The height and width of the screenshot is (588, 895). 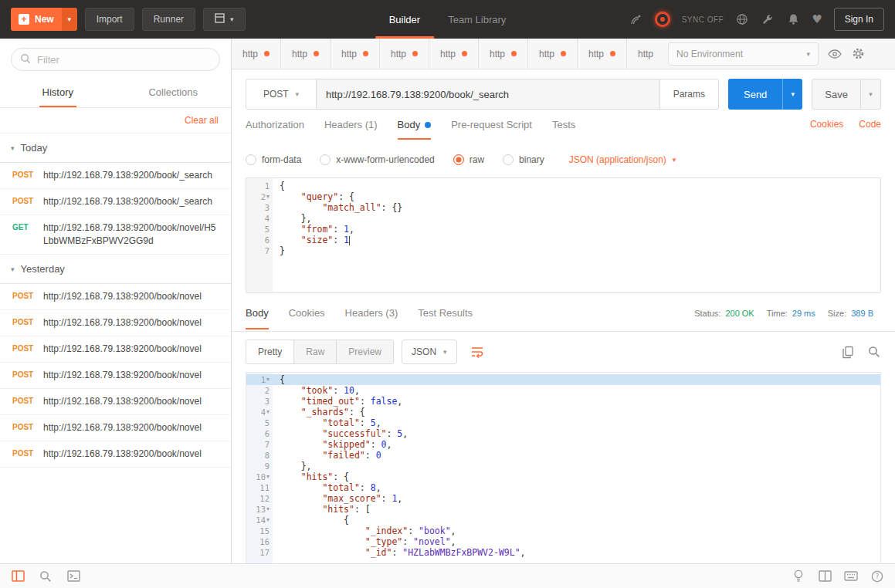 I want to click on response-format-select: JSON ▾, so click(x=429, y=352).